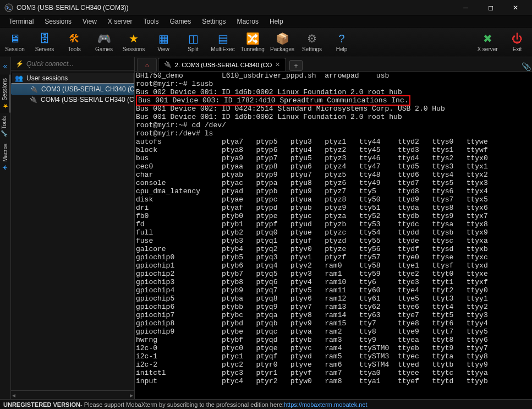 This screenshot has height=409, width=532. Describe the element at coordinates (15, 42) in the screenshot. I see `toolbar-session-button: 🖥Session` at that location.